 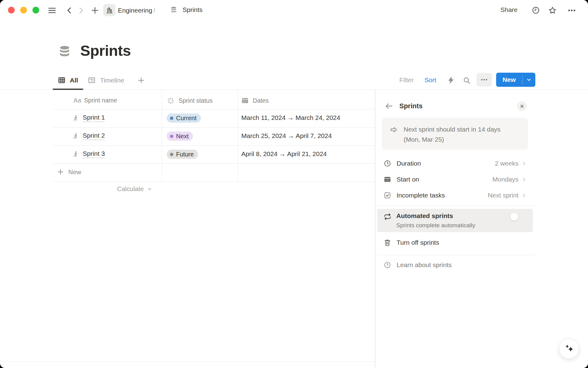 I want to click on dates-cell: April 8, 2024 → April 21, 2024, so click(x=284, y=154).